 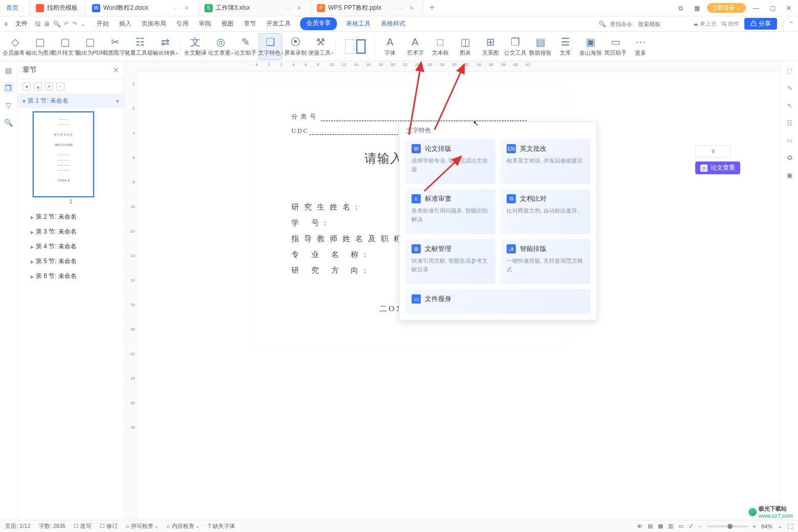 I want to click on read-mode-icon: 👁, so click(x=640, y=526).